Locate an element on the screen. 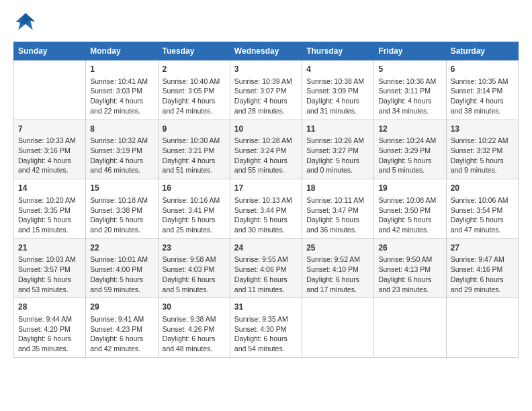 This screenshot has height=411, width=532. calendar-week-row: 28Sunrise: 9:44 AMSunset: 4:20 PMDayligh… is located at coordinates (266, 328).